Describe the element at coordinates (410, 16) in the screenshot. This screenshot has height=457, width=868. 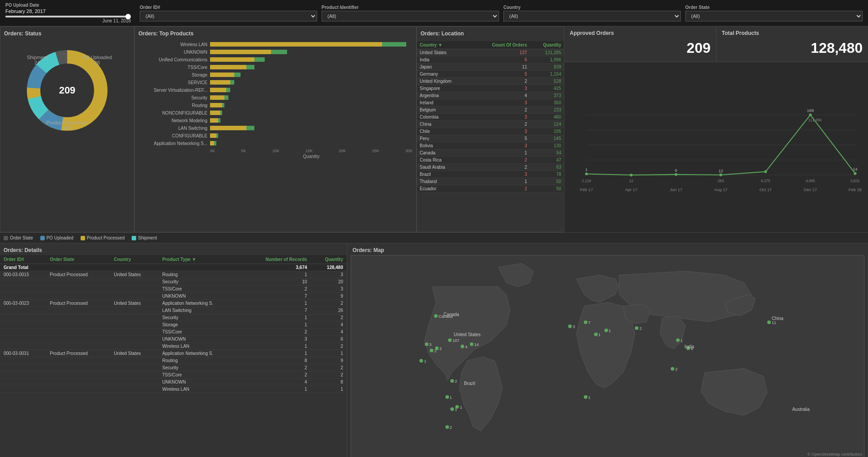
I see `product-identifier-select: (All)` at that location.